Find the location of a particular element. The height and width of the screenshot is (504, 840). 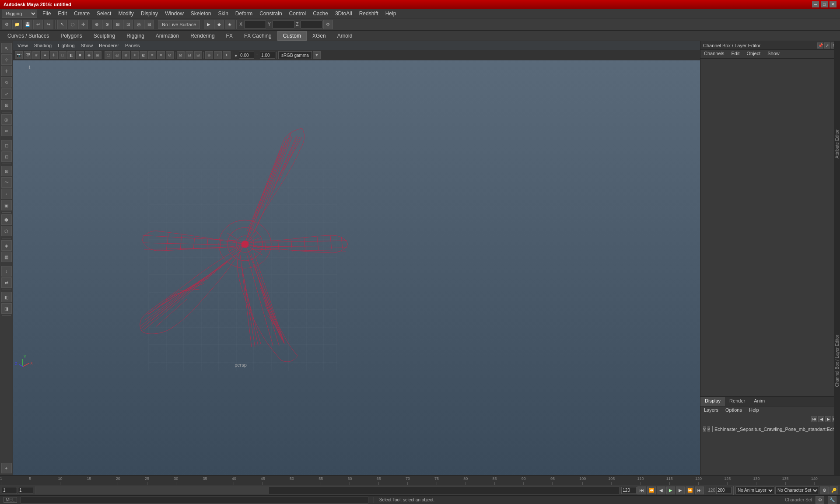

tab-xgen: XGen is located at coordinates (319, 36).